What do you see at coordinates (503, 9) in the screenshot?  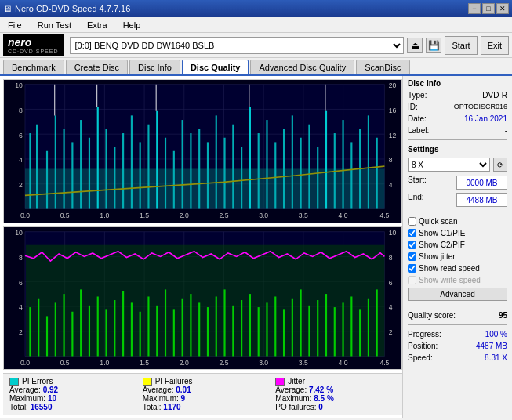 I see `close-button: ✕` at bounding box center [503, 9].